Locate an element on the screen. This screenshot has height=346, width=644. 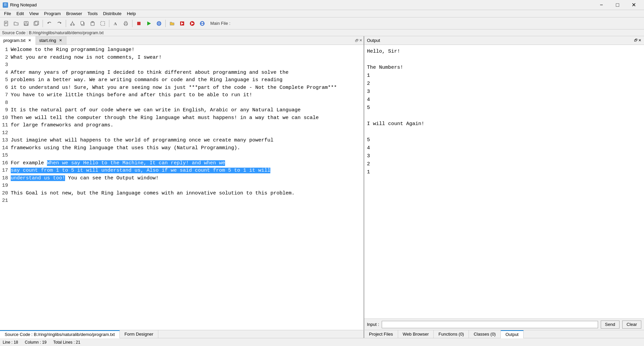
run-button is located at coordinates (149, 23).